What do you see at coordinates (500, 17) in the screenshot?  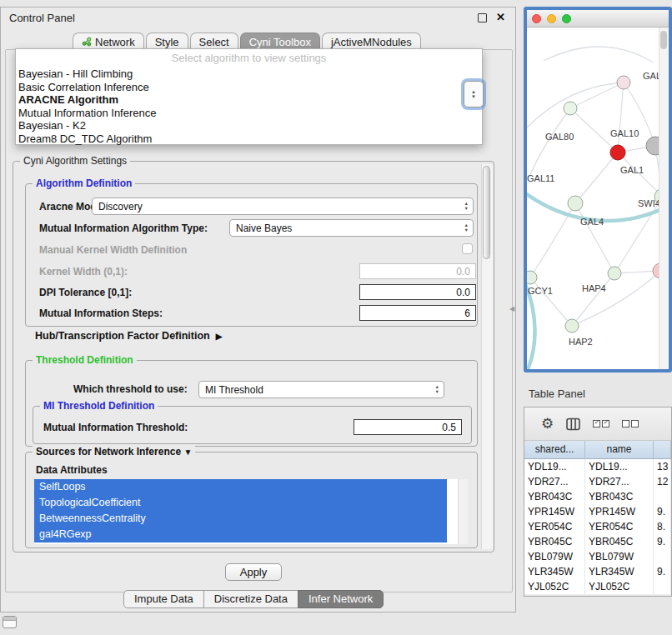 I see `close-panel-icon: ✕` at bounding box center [500, 17].